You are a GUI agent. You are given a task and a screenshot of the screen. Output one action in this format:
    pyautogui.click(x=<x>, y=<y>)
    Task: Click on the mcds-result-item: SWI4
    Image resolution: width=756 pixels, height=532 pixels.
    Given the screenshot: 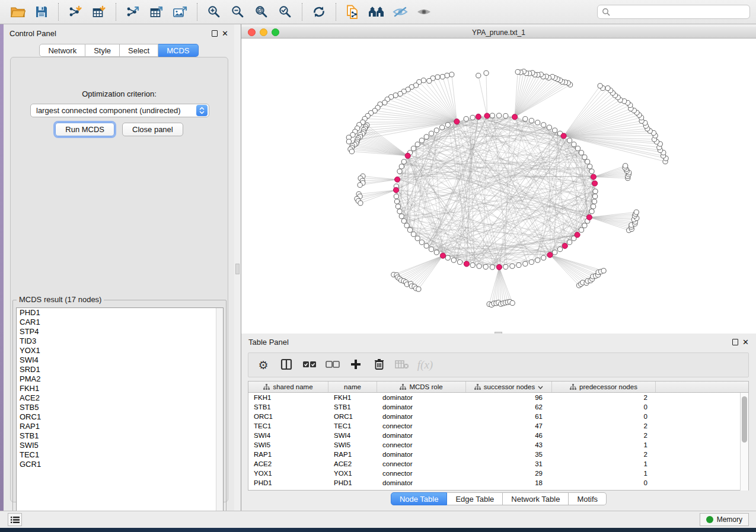 What is the action you would take?
    pyautogui.click(x=120, y=360)
    